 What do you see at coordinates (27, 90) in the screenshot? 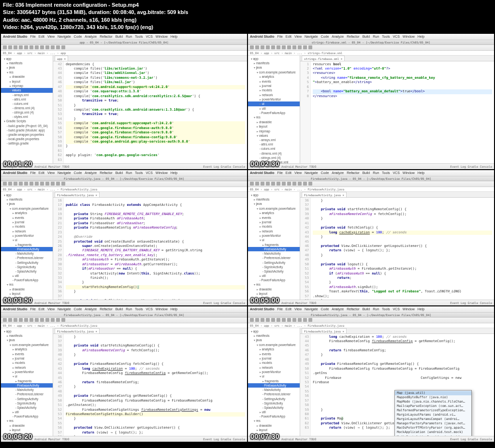
I see `tree-item: values` at bounding box center [27, 90].